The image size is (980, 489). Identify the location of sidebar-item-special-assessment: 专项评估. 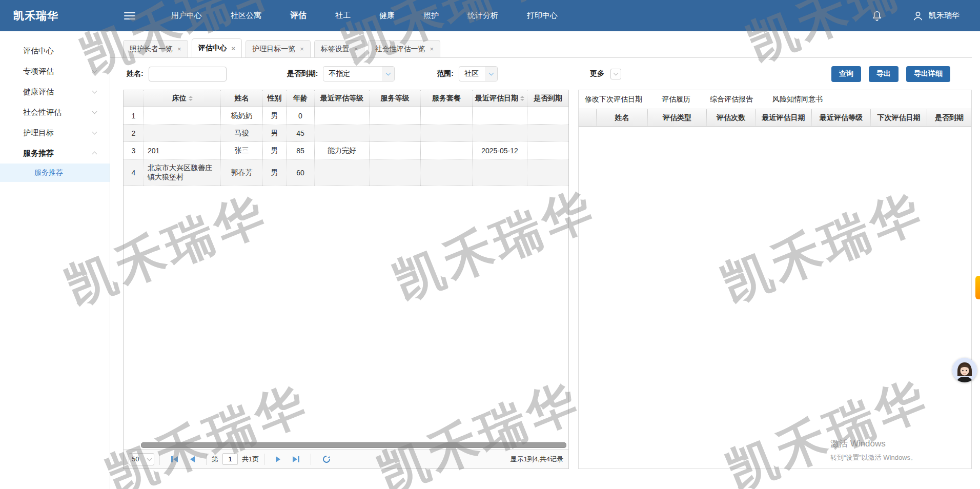
(55, 71).